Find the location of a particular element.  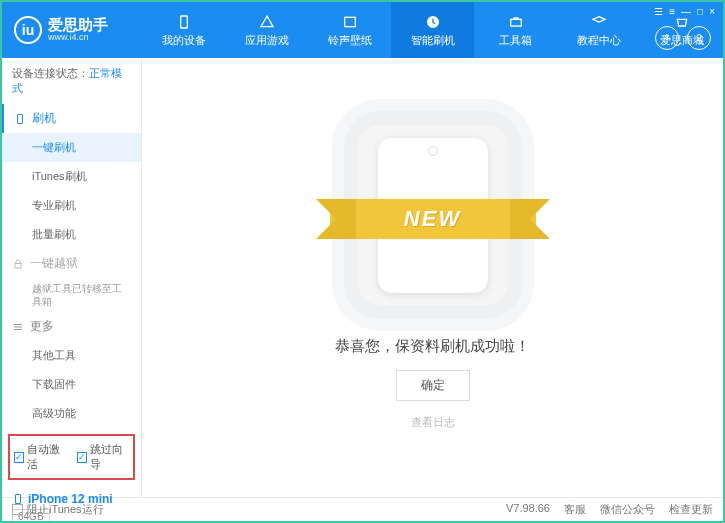

sidebar-item-batch-flash: 批量刷机 is located at coordinates (72, 234).